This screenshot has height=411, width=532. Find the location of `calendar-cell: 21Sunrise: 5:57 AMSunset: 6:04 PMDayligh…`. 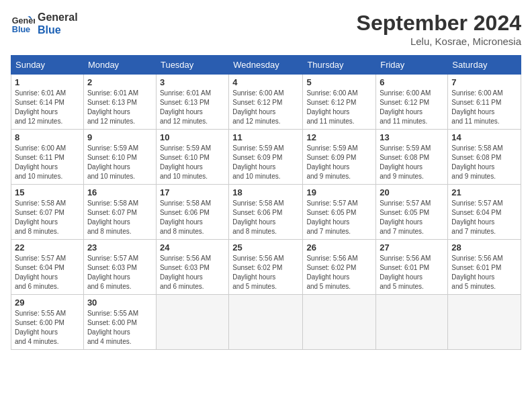

calendar-cell: 21Sunrise: 5:57 AMSunset: 6:04 PMDayligh… is located at coordinates (485, 212).